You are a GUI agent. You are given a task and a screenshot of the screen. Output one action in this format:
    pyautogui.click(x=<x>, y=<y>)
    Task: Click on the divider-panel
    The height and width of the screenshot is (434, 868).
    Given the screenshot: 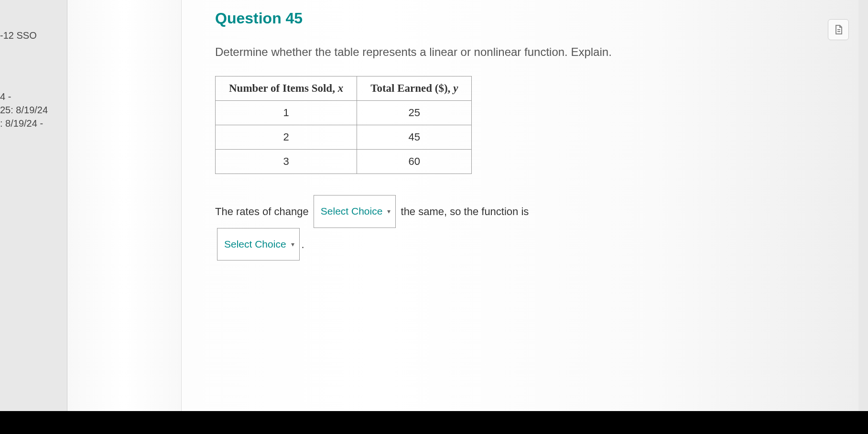 What is the action you would take?
    pyautogui.click(x=124, y=217)
    